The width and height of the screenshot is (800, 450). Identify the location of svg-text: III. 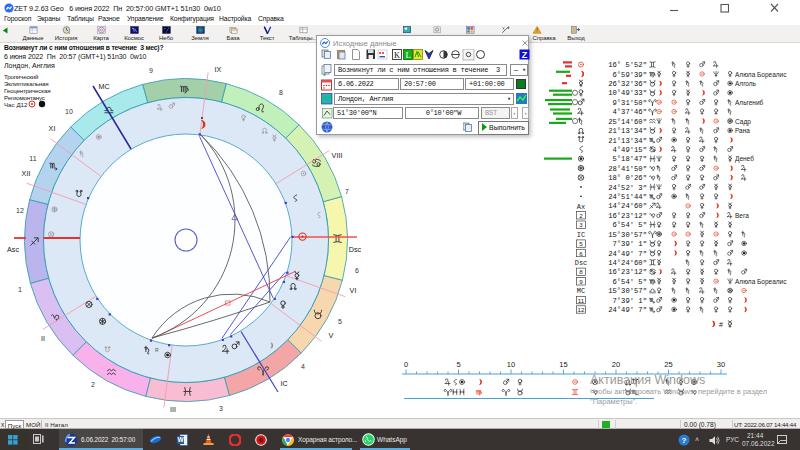
(173, 410).